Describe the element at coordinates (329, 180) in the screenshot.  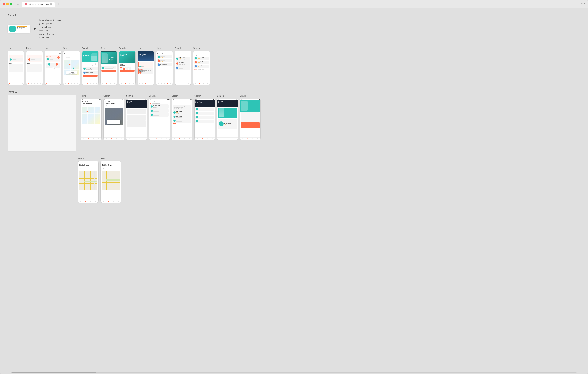
I see `phone-row-2b: Search 9:41●●● Search YourPreferred Doct…` at that location.